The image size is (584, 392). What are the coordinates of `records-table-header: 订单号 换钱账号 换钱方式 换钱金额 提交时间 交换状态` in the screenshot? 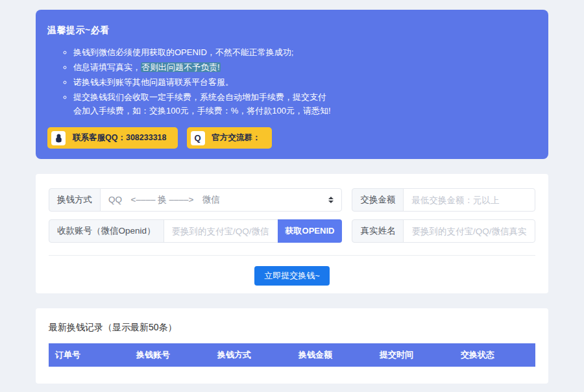 It's located at (292, 355).